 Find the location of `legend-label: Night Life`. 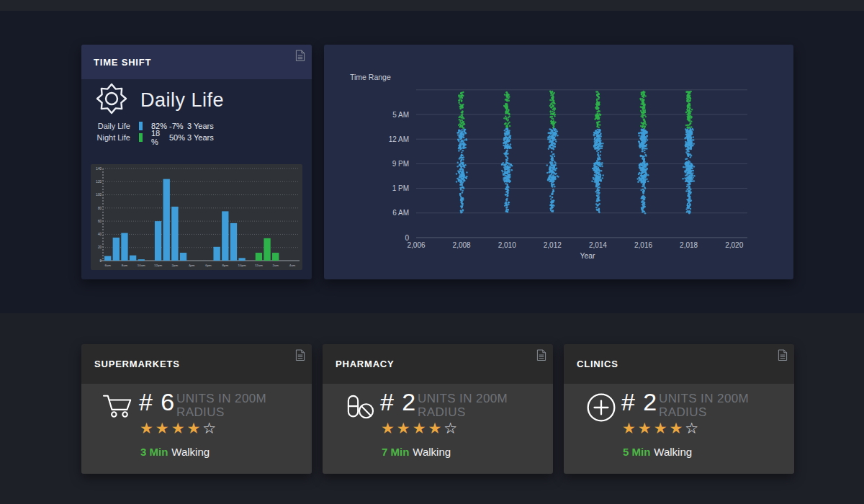

legend-label: Night Life is located at coordinates (106, 138).